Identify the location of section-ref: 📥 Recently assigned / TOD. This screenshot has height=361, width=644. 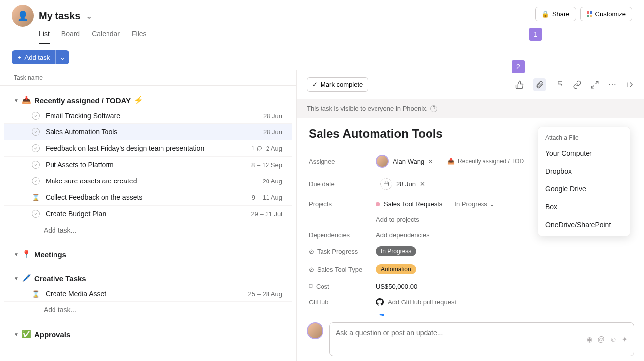
(485, 161).